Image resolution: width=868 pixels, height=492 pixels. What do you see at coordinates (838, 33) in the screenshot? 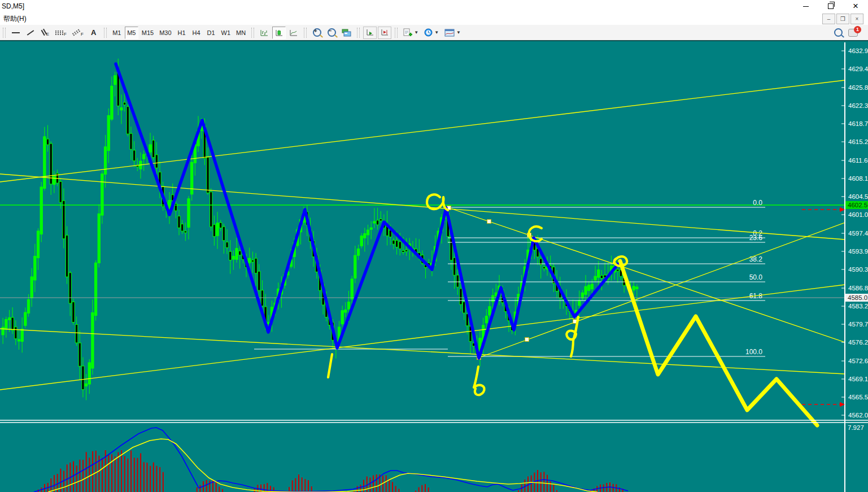
I see `search-button` at bounding box center [838, 33].